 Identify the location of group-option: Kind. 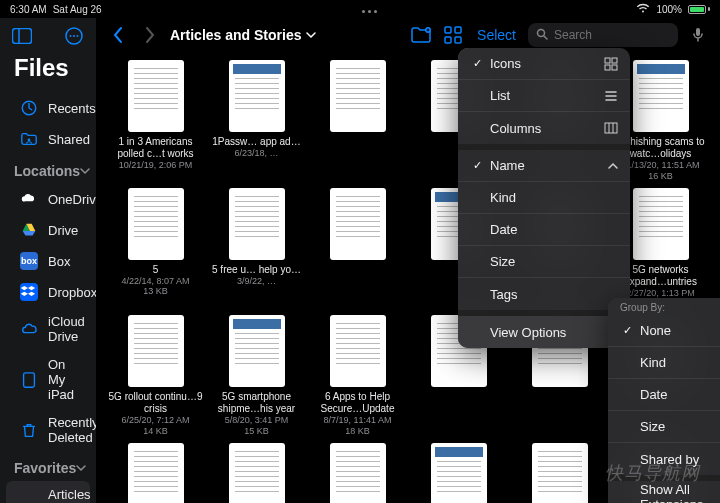
(664, 363).